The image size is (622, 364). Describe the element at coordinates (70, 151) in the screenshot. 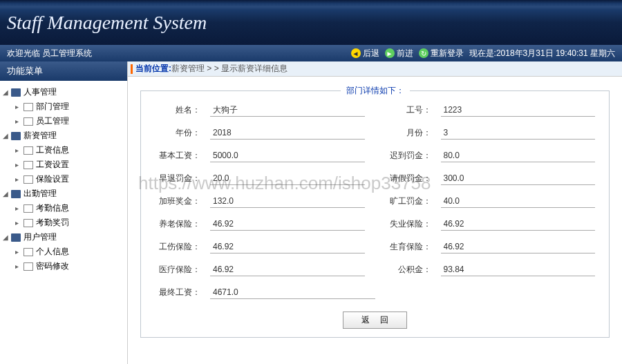

I see `tree-item: ▸工资信息` at that location.